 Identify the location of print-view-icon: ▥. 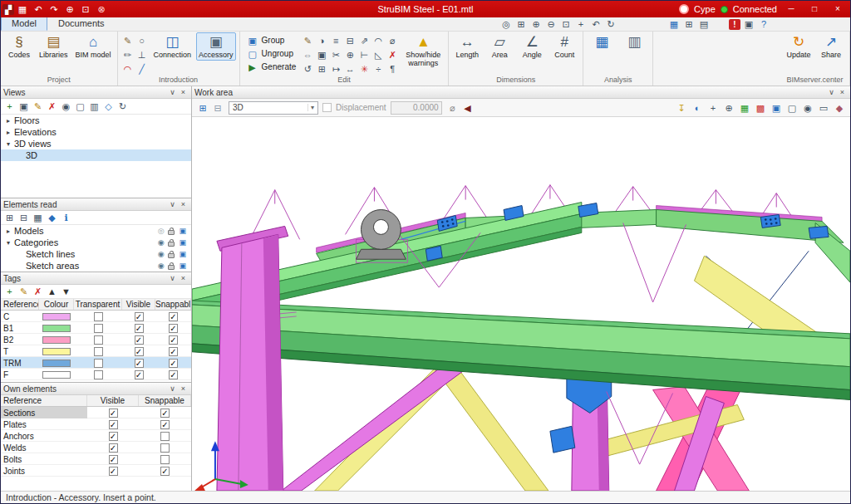
(95, 106).